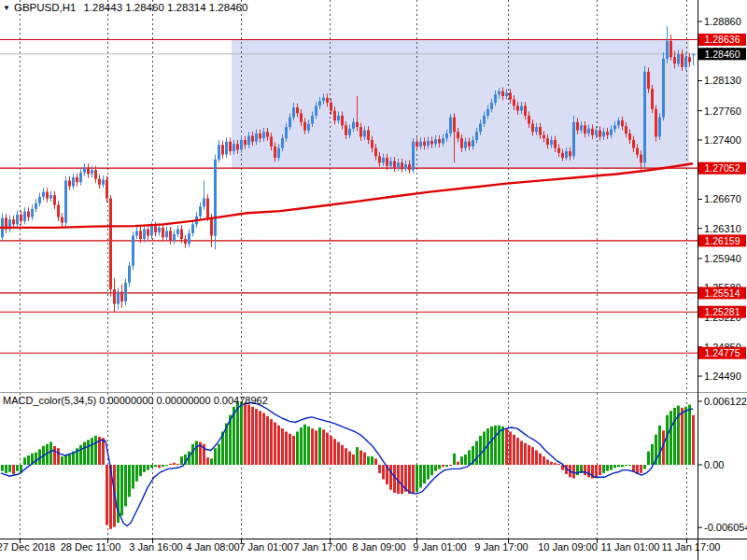 The height and width of the screenshot is (560, 747). Describe the element at coordinates (360, 545) in the screenshot. I see `time-axis: 27 Dec 201828 Dec 11:003 Jan 16:004 Jan …` at that location.